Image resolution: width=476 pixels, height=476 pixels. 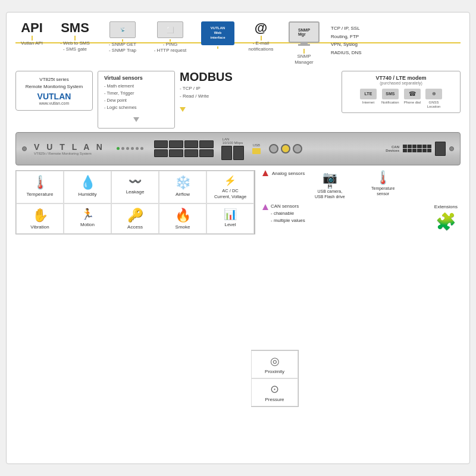 What do you see at coordinates (40, 219) in the screenshot?
I see `sensor-vibration: ✋ Vibration` at bounding box center [40, 219].